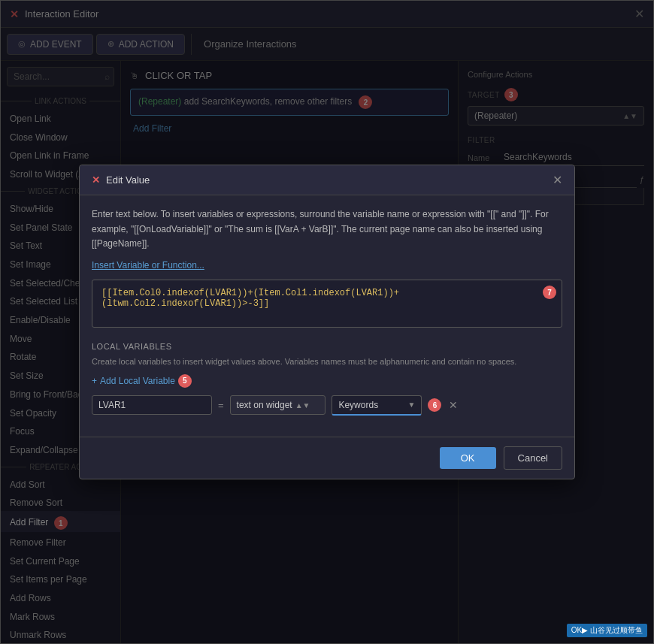  What do you see at coordinates (327, 362) in the screenshot?
I see `local-vars-desc: Create local variables to insert widget …` at bounding box center [327, 362].